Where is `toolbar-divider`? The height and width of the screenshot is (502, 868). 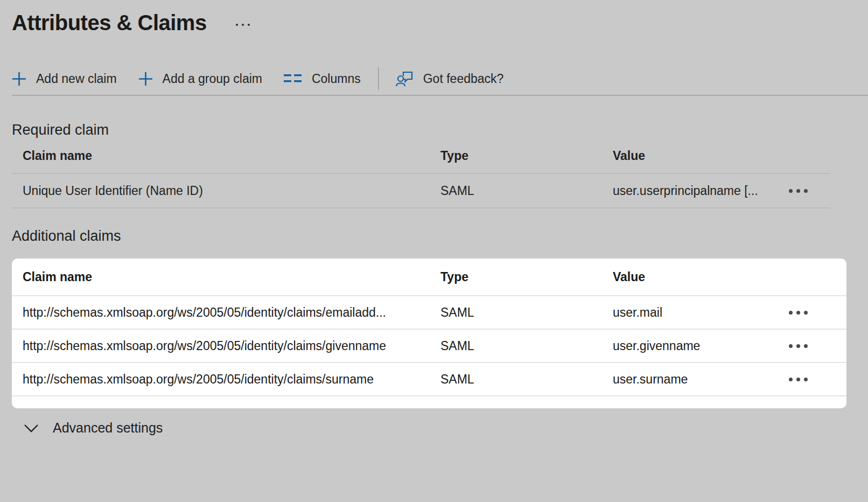 toolbar-divider is located at coordinates (379, 79).